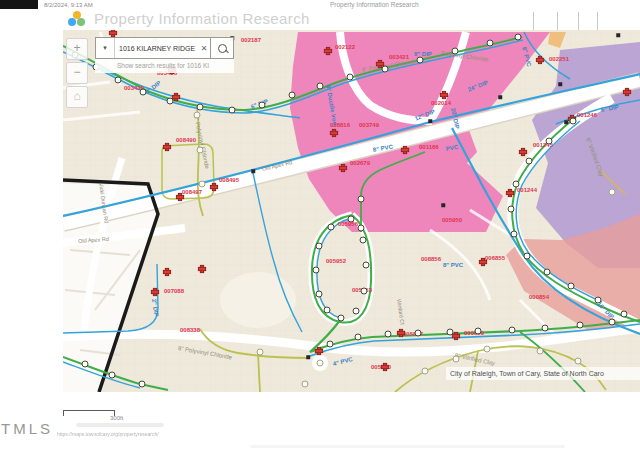 The height and width of the screenshot is (466, 640). I want to click on search-results-hint: Show search results for 1016 KI, so click(164, 66).